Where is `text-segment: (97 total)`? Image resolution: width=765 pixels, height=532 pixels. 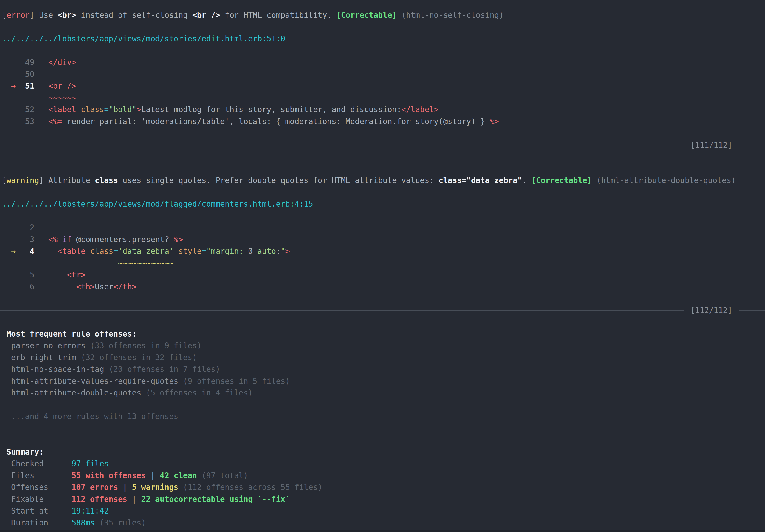
text-segment: (97 total) is located at coordinates (223, 476).